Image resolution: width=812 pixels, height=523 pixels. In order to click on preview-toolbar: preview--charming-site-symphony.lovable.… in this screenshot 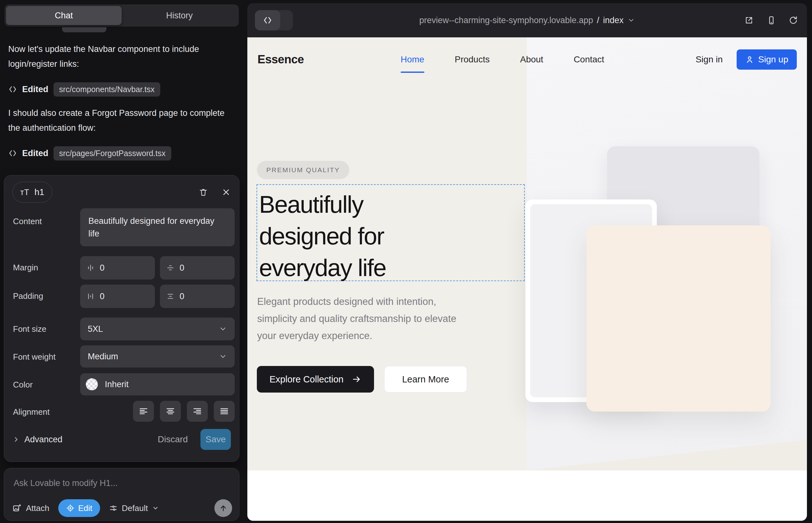, I will do `click(527, 20)`.